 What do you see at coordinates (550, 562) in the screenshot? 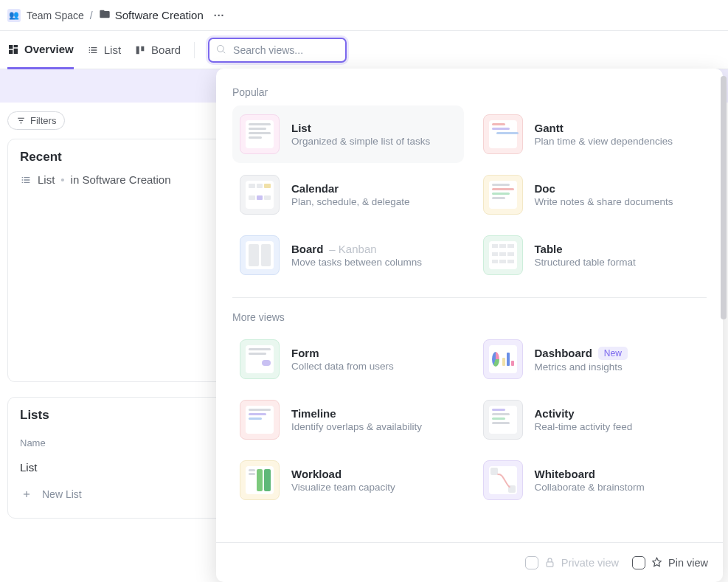
I see `lock-icon` at bounding box center [550, 562].